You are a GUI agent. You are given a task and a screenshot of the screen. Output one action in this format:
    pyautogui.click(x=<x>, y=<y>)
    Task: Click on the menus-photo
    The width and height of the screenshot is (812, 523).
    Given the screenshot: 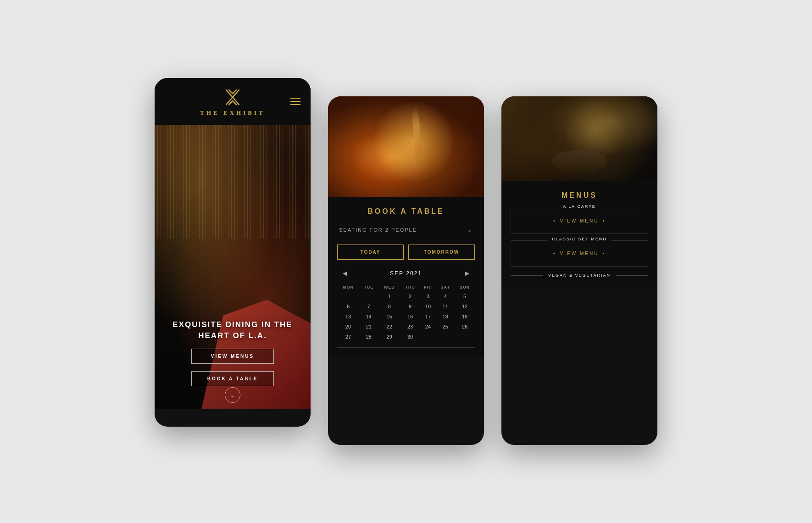 What is the action you would take?
    pyautogui.click(x=579, y=139)
    